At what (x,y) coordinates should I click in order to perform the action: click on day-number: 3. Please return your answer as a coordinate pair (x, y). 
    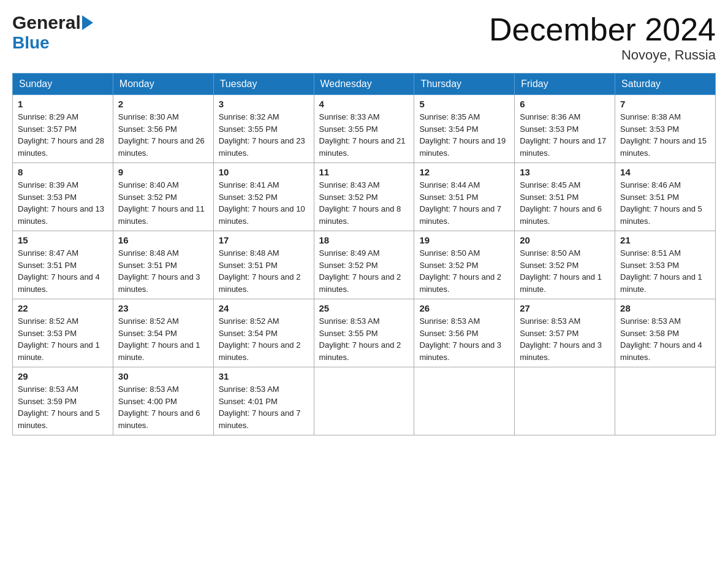
    Looking at the image, I should click on (264, 104).